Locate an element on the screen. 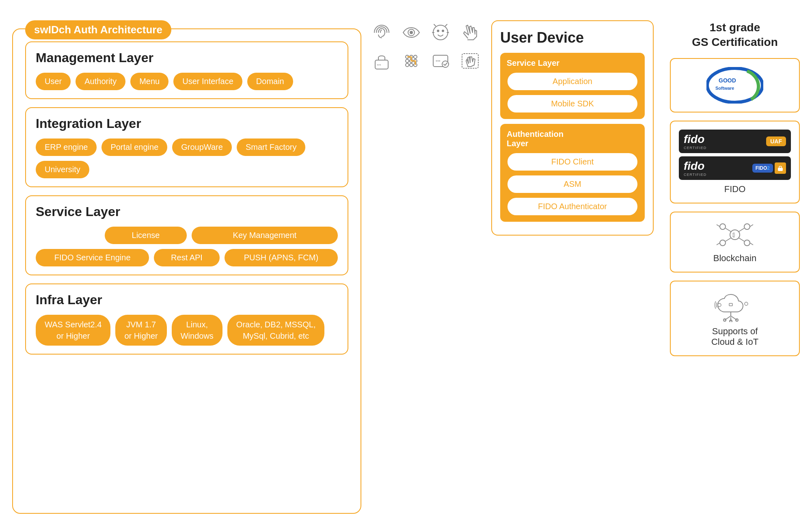 This screenshot has width=812, height=530. ud-service-pills: Application Mobile SDK is located at coordinates (572, 93).